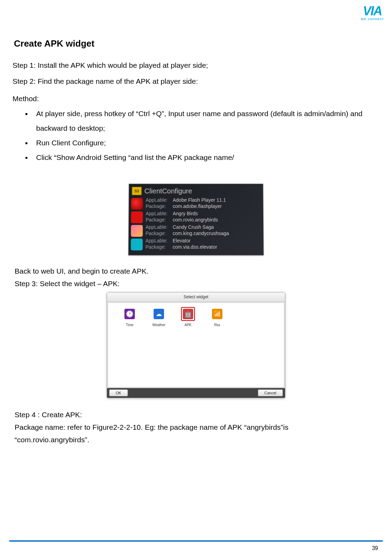 Image resolution: width=392 pixels, height=557 pixels. What do you see at coordinates (199, 200) in the screenshot?
I see `app-label-value: Adobe Flash Player 11.1` at bounding box center [199, 200].